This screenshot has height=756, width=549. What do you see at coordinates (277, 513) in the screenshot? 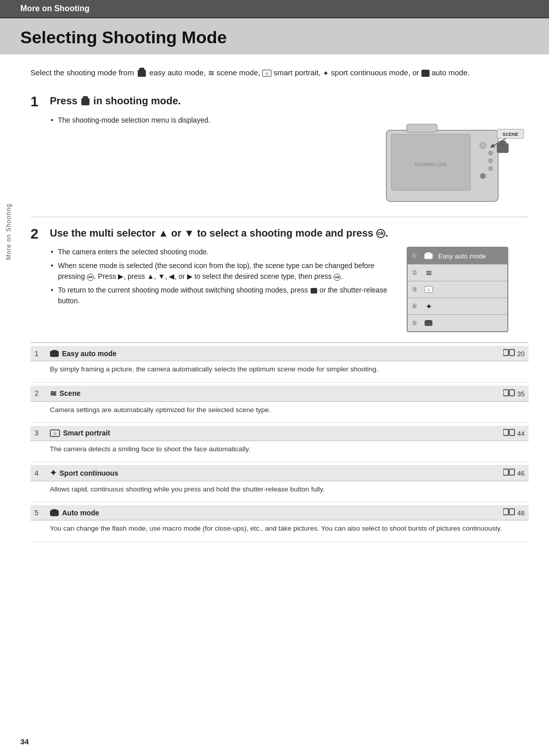
I see `table-row-5-title: Auto mode` at bounding box center [277, 513].